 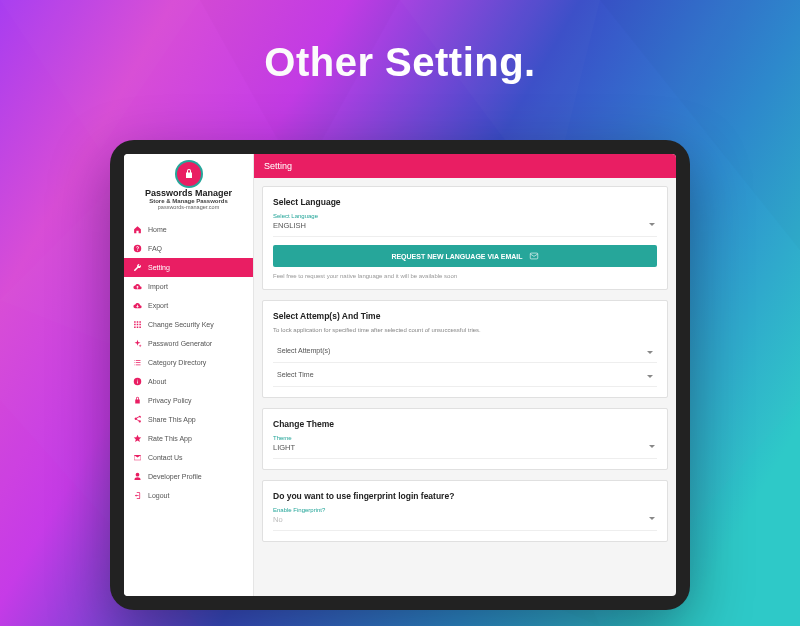 I want to click on fingerprint-select: No, so click(x=465, y=522).